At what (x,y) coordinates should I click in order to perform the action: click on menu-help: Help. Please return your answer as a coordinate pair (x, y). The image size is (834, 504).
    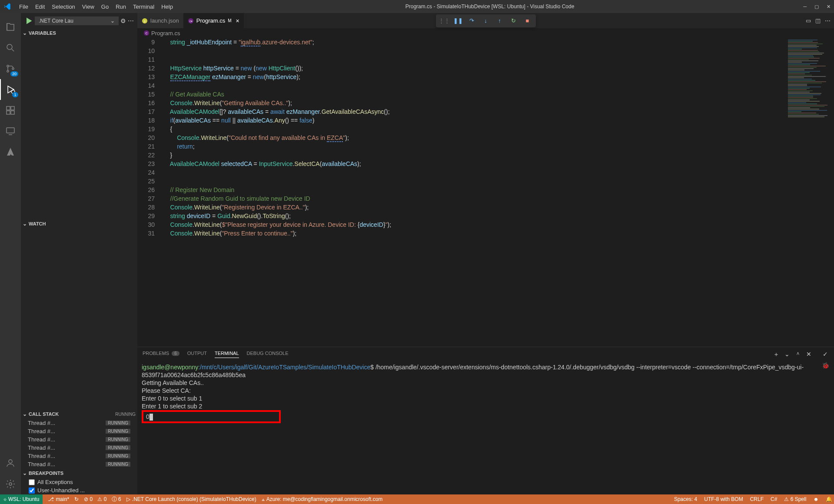
    Looking at the image, I should click on (167, 7).